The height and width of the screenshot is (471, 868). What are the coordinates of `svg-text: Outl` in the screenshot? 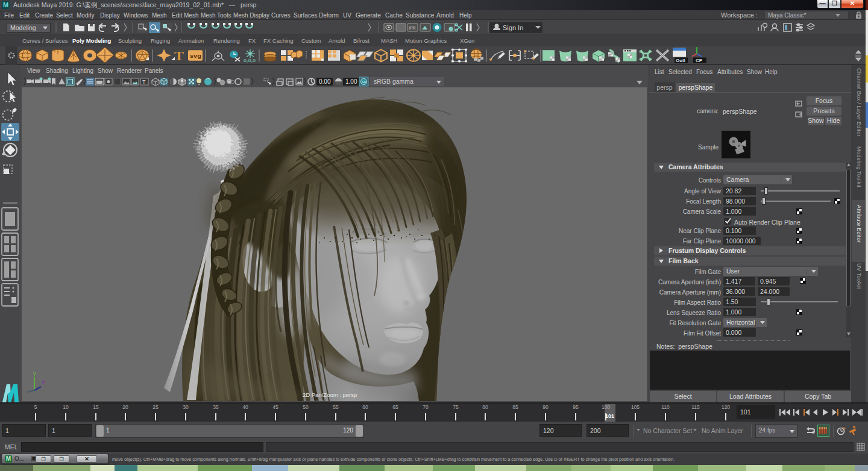 It's located at (681, 60).